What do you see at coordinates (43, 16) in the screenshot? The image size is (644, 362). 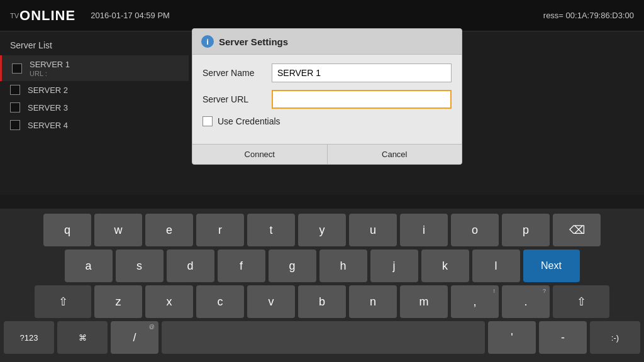 I see `logo: TV ONLINE` at bounding box center [43, 16].